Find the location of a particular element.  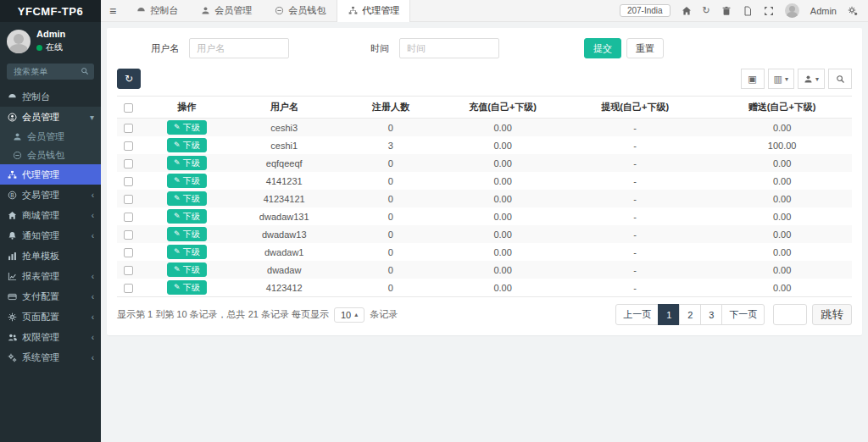

col-withdraw: 提现(自己+下级) is located at coordinates (635, 108).